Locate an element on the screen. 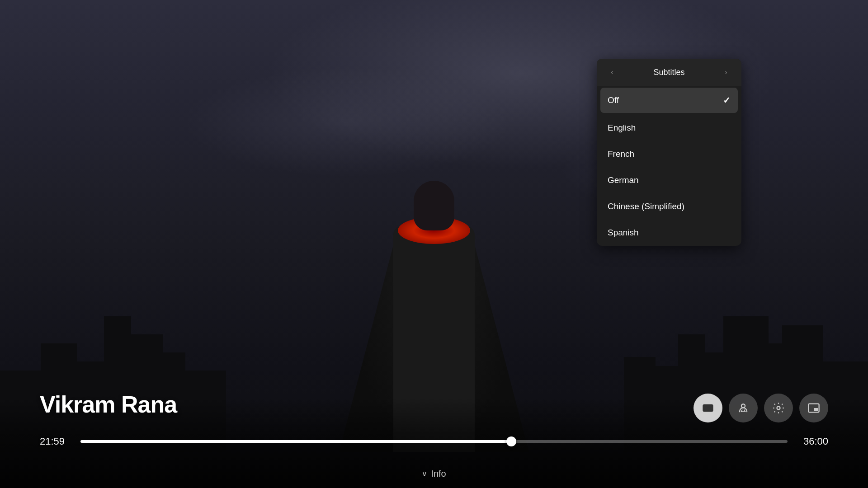  subtitle-option-french: French is located at coordinates (669, 154).